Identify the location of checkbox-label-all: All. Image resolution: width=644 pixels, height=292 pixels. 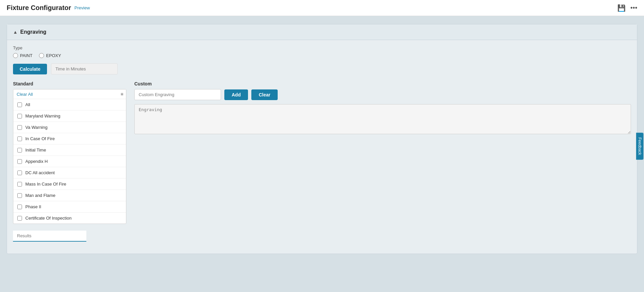
(28, 105).